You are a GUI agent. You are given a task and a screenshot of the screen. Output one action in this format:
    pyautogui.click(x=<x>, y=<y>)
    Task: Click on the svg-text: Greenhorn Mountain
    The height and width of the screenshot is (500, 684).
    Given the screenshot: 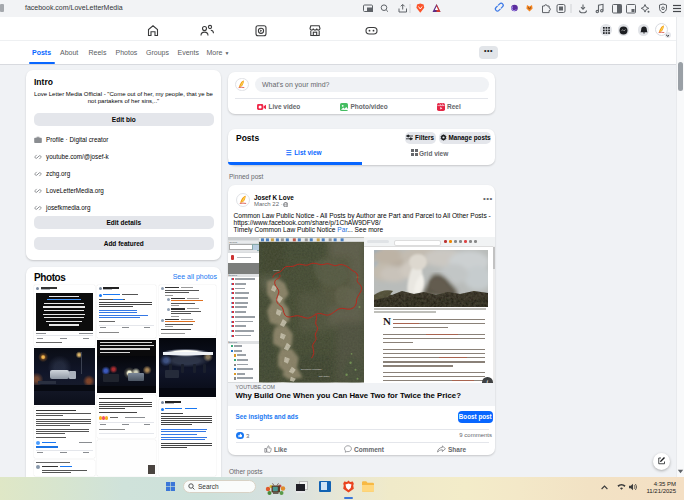 What is the action you would take?
    pyautogui.click(x=311, y=369)
    